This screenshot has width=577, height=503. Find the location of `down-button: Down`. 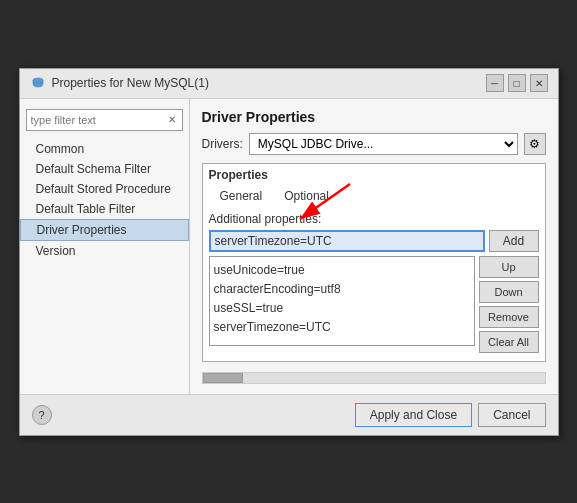

down-button: Down is located at coordinates (509, 292).